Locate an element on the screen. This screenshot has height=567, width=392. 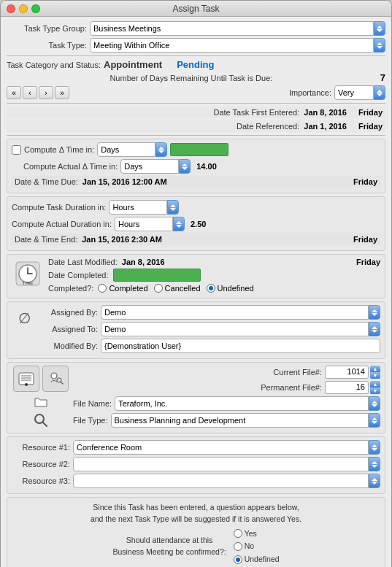
current-file-value: 1014 is located at coordinates (347, 372).